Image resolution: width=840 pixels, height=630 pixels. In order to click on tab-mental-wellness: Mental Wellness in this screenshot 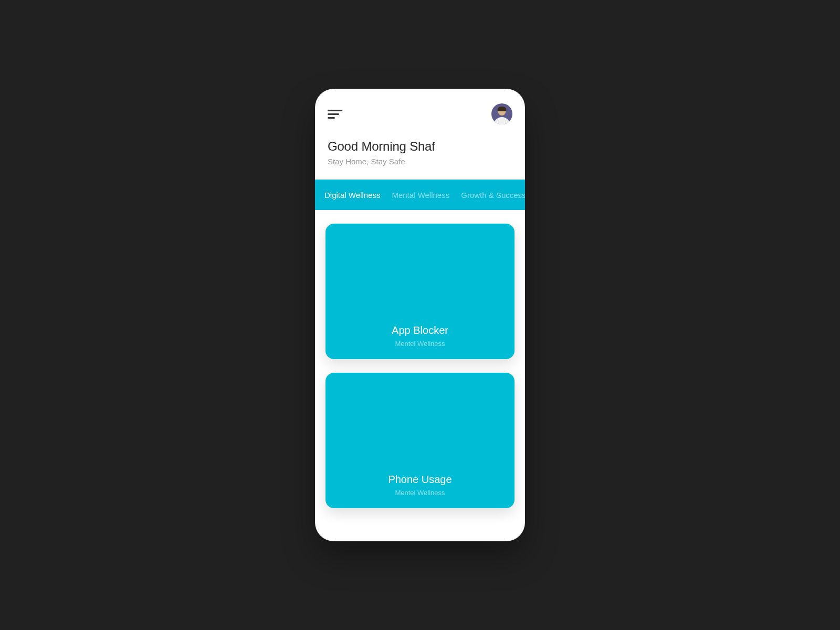, I will do `click(421, 195)`.